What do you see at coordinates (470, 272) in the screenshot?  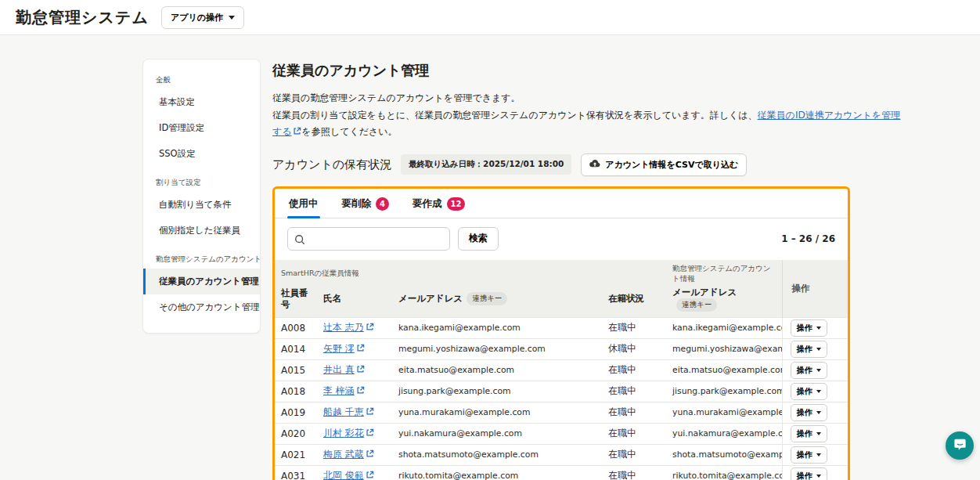 I see `group-header-smarthr: SmartHRの従業員情報` at bounding box center [470, 272].